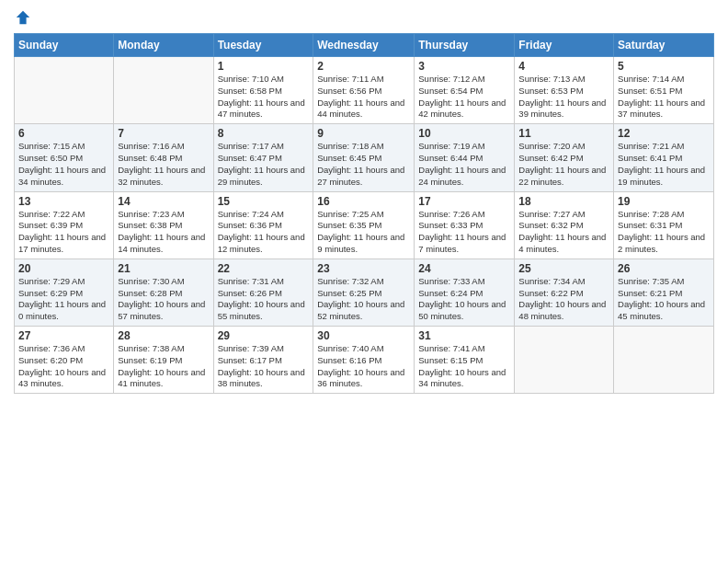  I want to click on day-number: 8, so click(264, 133).